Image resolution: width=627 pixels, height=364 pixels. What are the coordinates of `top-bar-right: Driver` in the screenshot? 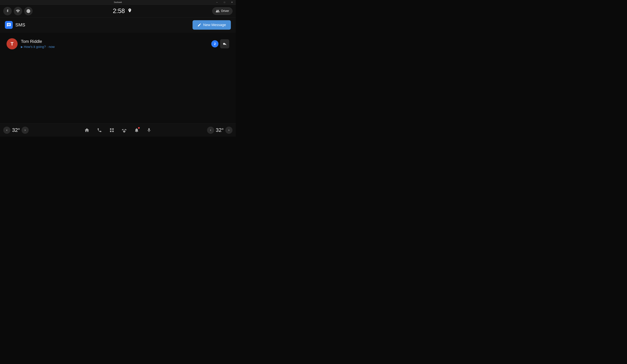 It's located at (222, 11).